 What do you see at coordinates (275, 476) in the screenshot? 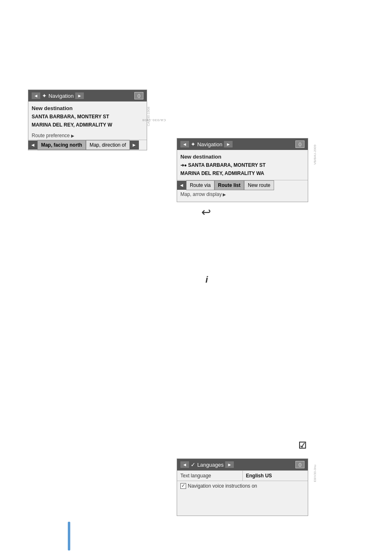
I see `text-language-value: English US` at bounding box center [275, 476].